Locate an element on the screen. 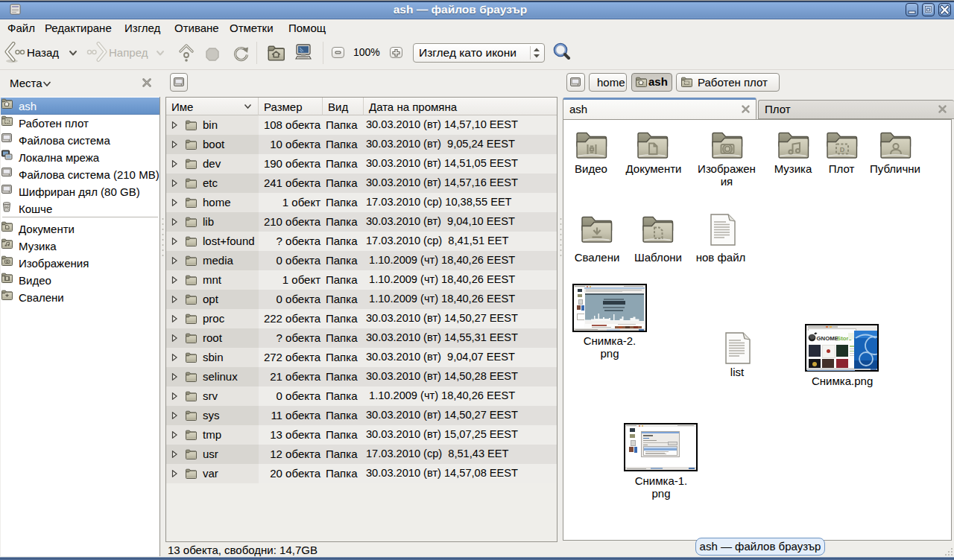  svg-text: D is located at coordinates (842, 150).